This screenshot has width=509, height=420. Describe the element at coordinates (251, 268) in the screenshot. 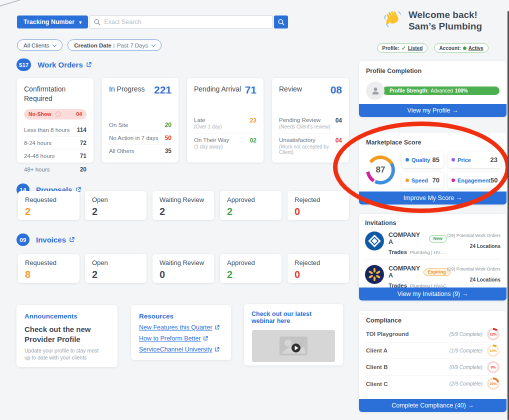

I see `invoice-approved-card: Approved2` at that location.